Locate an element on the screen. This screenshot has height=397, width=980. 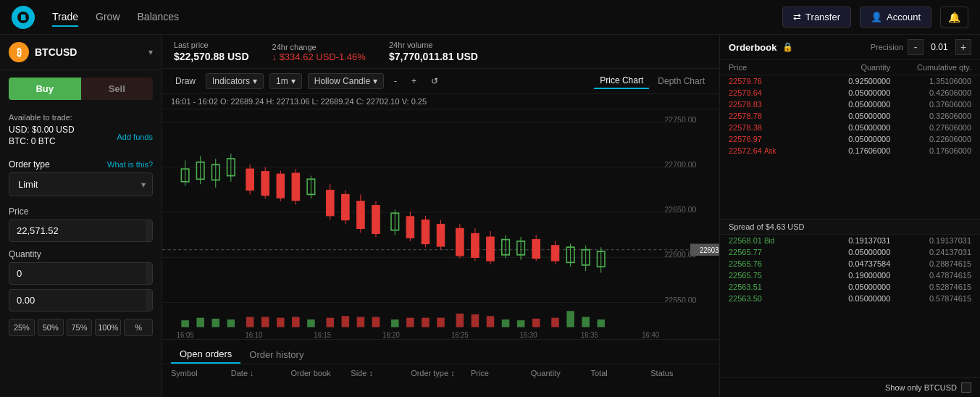
price-input is located at coordinates (78, 230).